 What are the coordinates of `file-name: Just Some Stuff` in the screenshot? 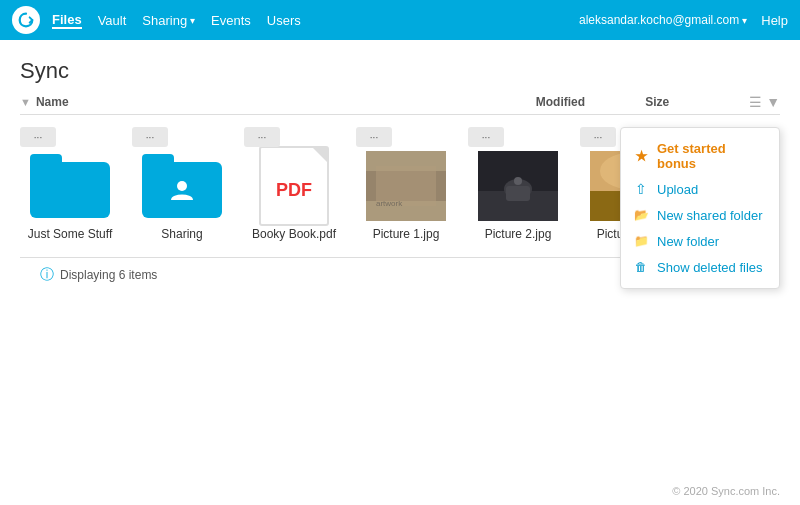 It's located at (70, 234).